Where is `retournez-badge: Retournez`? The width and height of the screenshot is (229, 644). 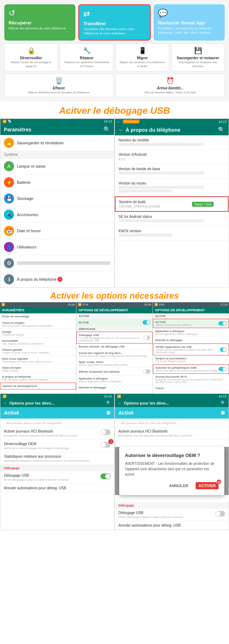
retournez-badge: Retournez is located at coordinates (131, 121).